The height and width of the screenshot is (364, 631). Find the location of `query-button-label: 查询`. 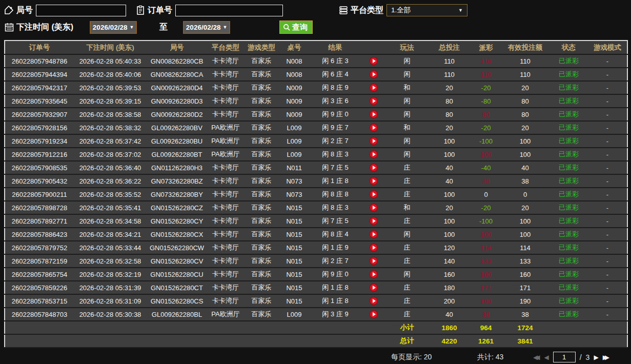

query-button-label: 查询 is located at coordinates (300, 28).